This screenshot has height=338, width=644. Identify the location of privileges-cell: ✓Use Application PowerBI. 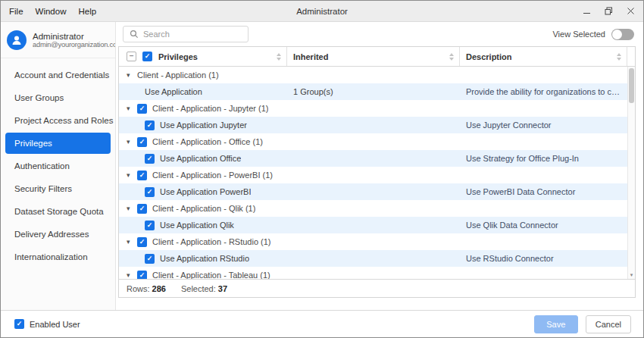
(203, 192).